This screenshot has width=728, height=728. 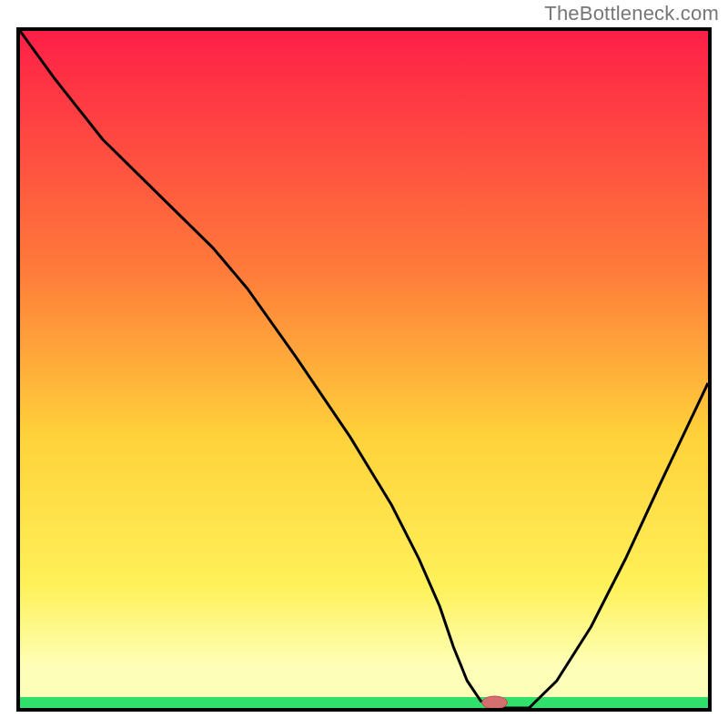 What do you see at coordinates (495, 703) in the screenshot?
I see `optimum-marker` at bounding box center [495, 703].